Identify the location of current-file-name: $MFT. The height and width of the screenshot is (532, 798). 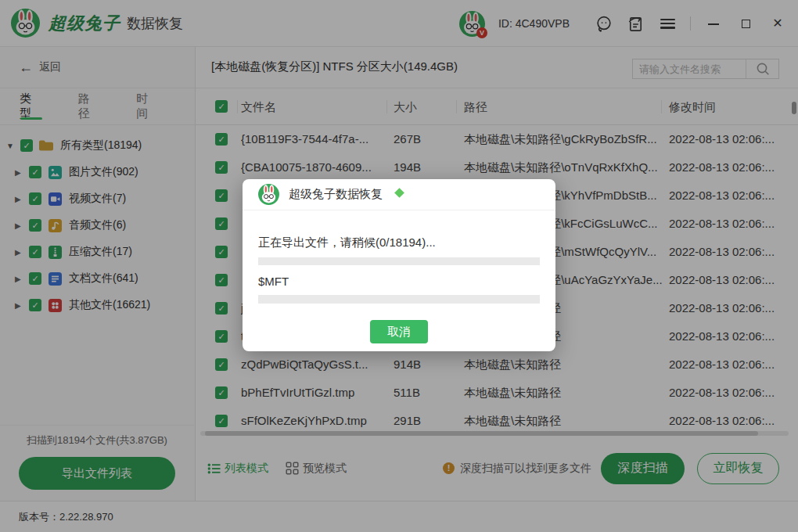
(399, 282).